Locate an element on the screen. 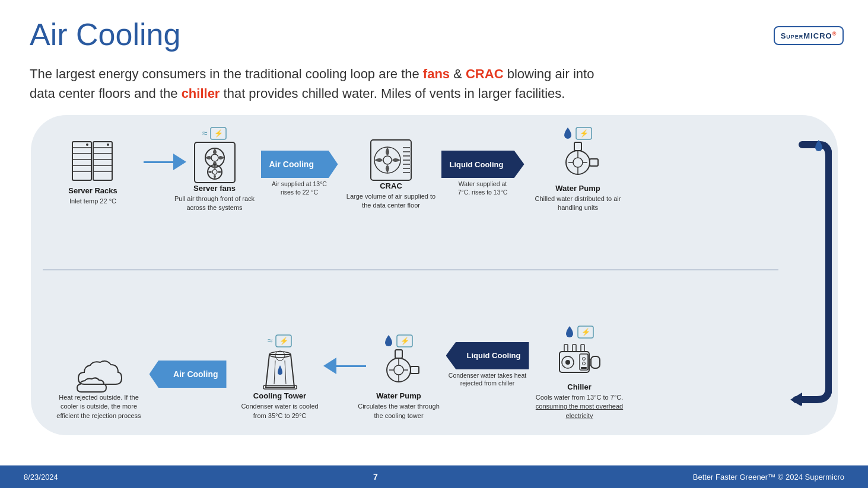  energy-pump-bot: ⚡ is located at coordinates (405, 341).